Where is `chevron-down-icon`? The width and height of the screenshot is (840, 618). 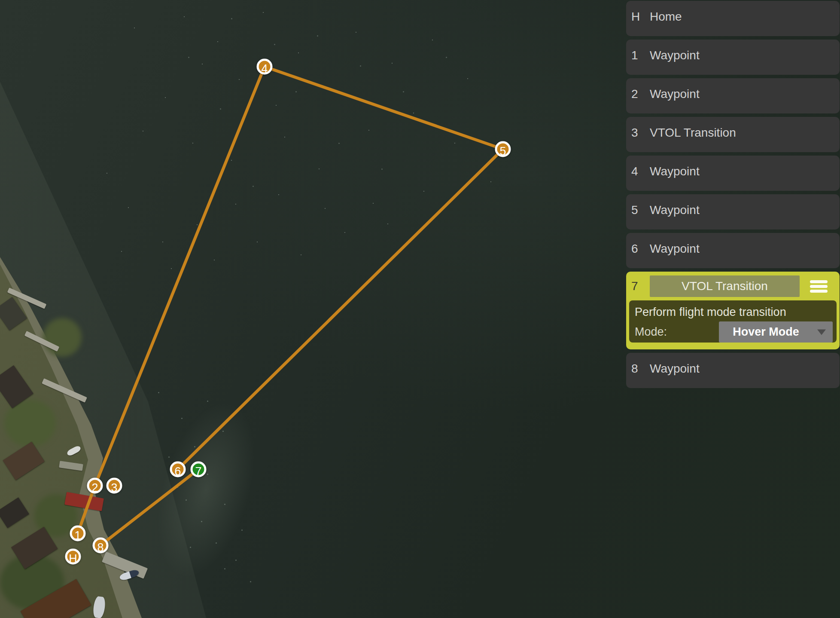
chevron-down-icon is located at coordinates (822, 332).